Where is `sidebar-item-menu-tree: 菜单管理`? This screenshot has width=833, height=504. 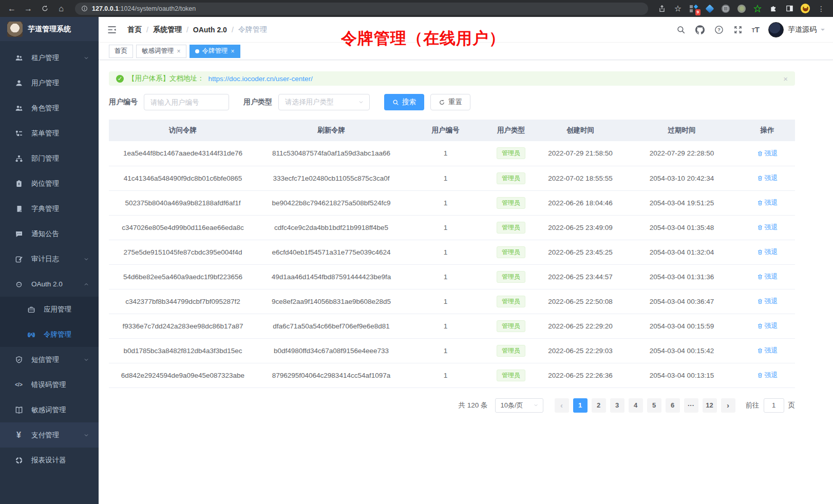
sidebar-item-menu-tree: 菜单管理 is located at coordinates (49, 133).